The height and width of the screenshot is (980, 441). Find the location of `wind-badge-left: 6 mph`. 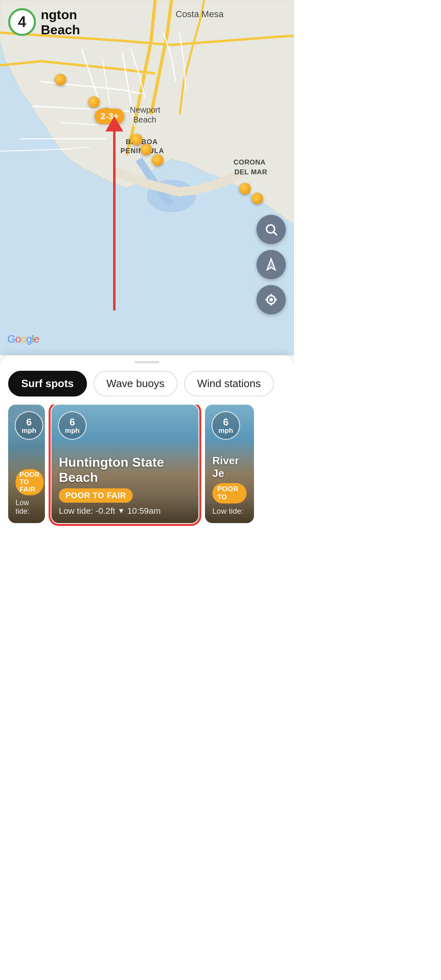

wind-badge-left: 6 mph is located at coordinates (29, 425).